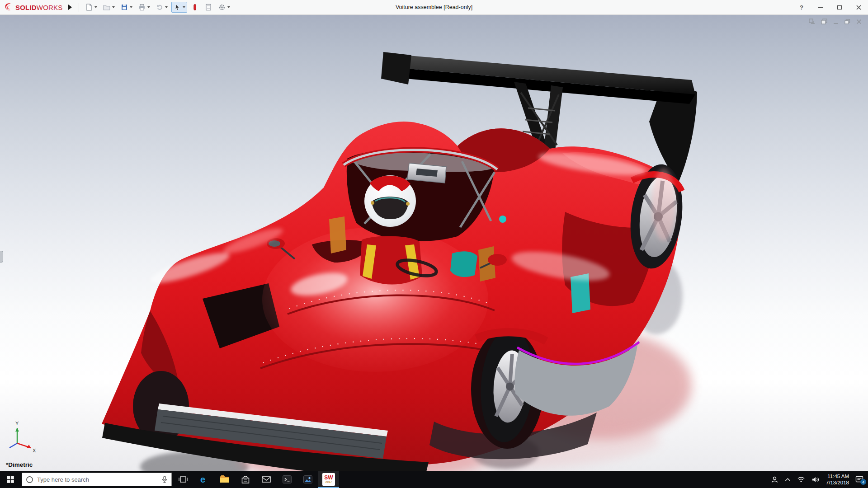 The width and height of the screenshot is (868, 488). What do you see at coordinates (79, 7) in the screenshot?
I see `toolbar-separator` at bounding box center [79, 7].